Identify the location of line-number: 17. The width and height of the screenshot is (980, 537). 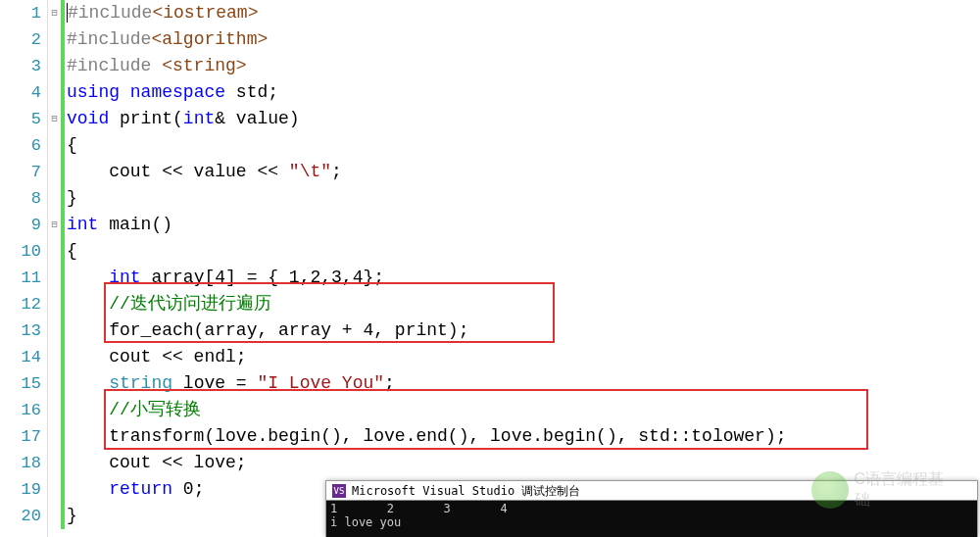
(21, 437).